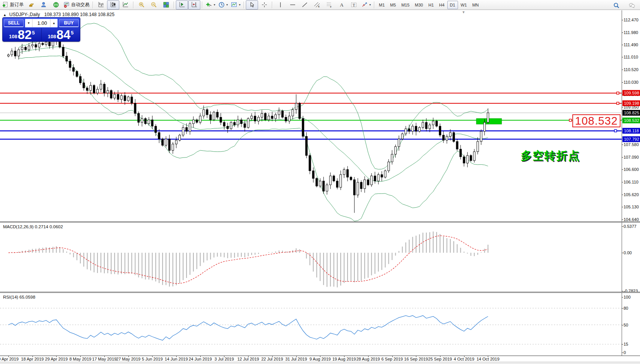  What do you see at coordinates (596, 121) in the screenshot?
I see `price-annotation-box: 108.532` at bounding box center [596, 121].